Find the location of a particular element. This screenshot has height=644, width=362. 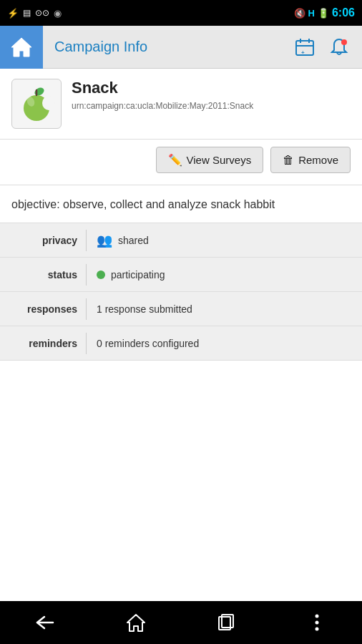

remove-label: Remove is located at coordinates (318, 160).